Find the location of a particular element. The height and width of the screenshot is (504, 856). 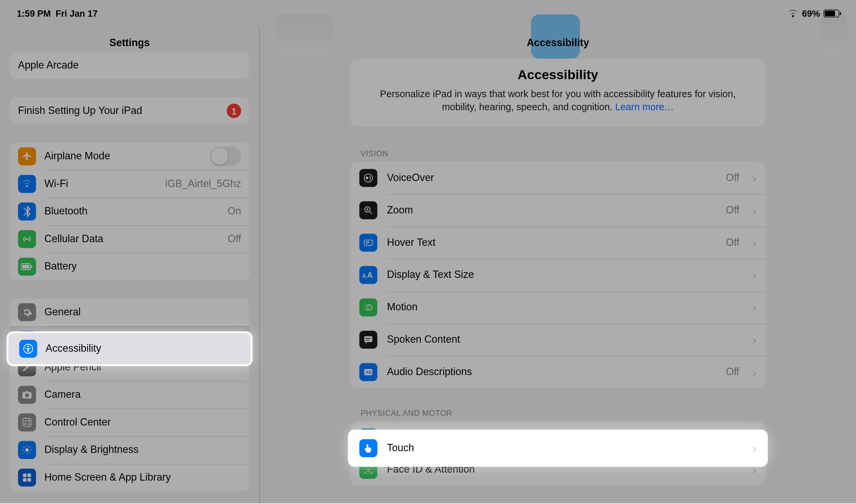

sidebar-item-home-screen: Home Screen & App Library is located at coordinates (130, 478).